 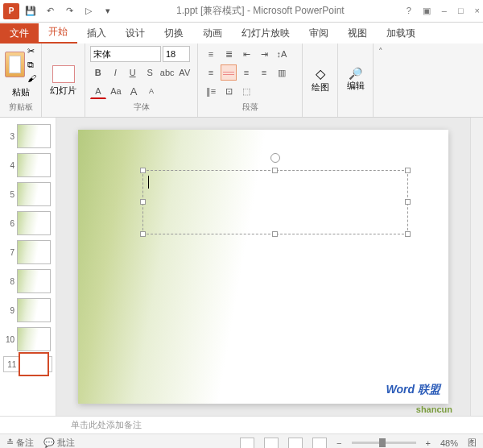 I want to click on tab-design: 设计, so click(x=135, y=34).